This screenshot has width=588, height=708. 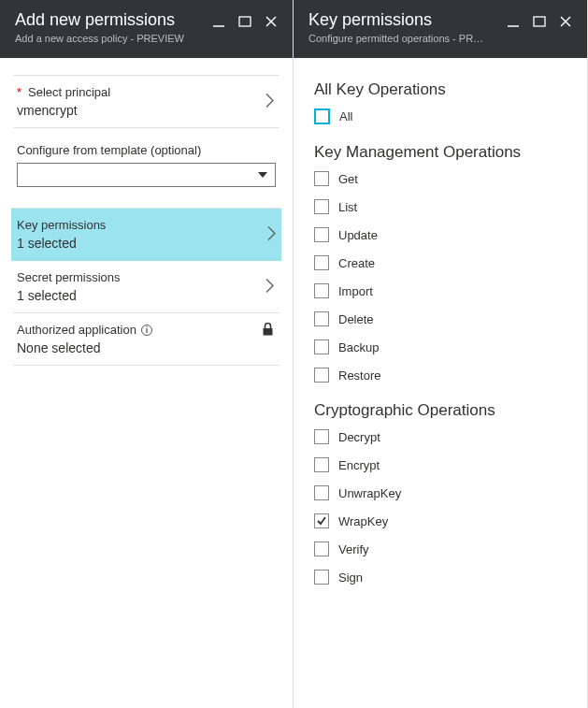 What do you see at coordinates (359, 438) in the screenshot?
I see `checkbox-label: Decrypt` at bounding box center [359, 438].